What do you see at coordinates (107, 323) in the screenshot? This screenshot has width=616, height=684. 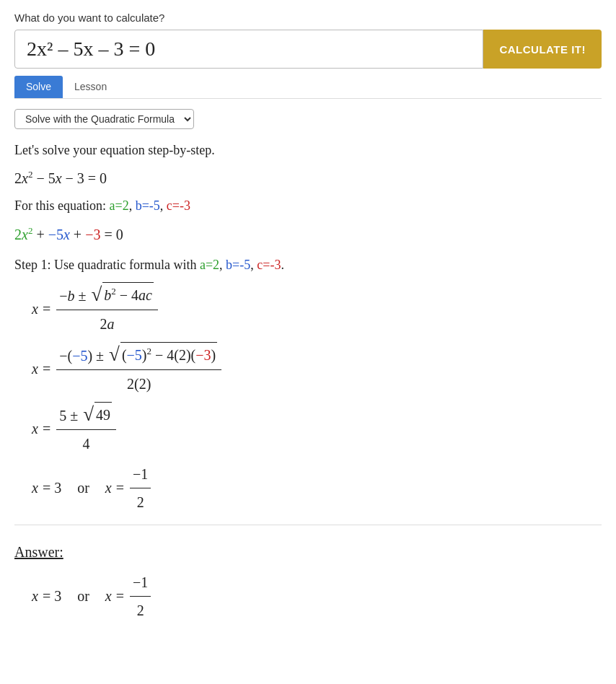 I see `generic-denominator: 2a` at bounding box center [107, 323].